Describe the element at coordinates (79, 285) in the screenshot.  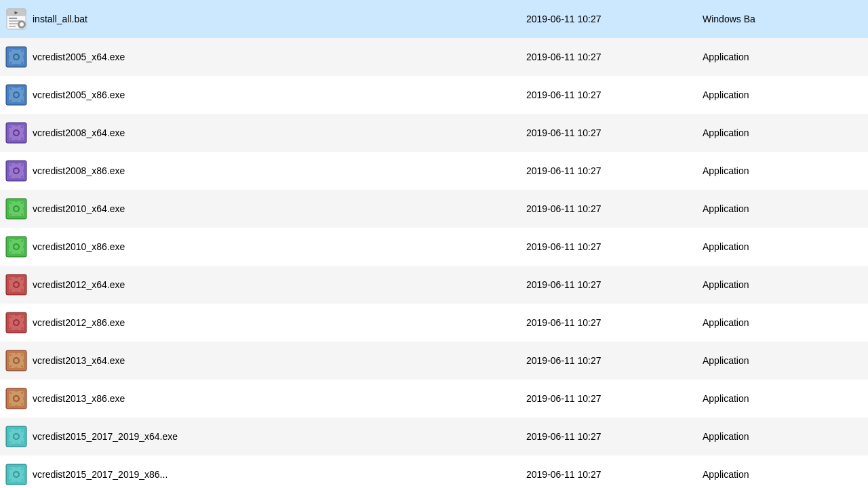
I see `file-name: vcredist2012_x64.exe` at that location.